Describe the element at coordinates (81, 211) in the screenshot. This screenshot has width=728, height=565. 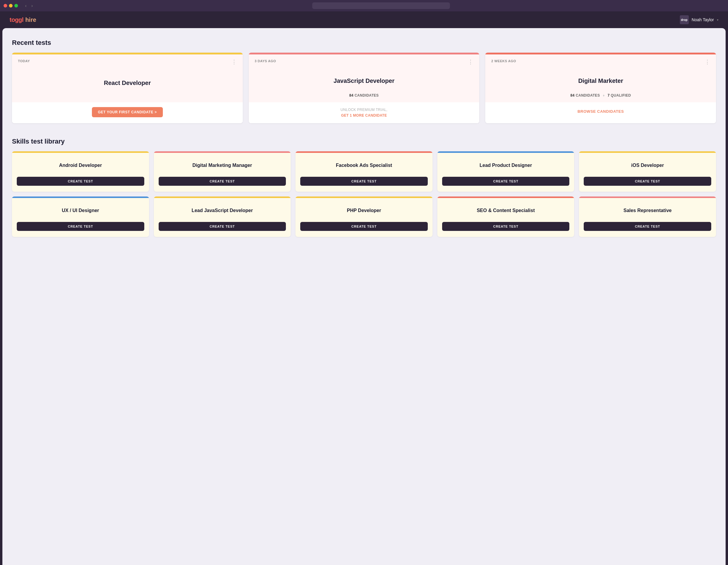
I see `skill-title-5: UX / UI Designer` at that location.